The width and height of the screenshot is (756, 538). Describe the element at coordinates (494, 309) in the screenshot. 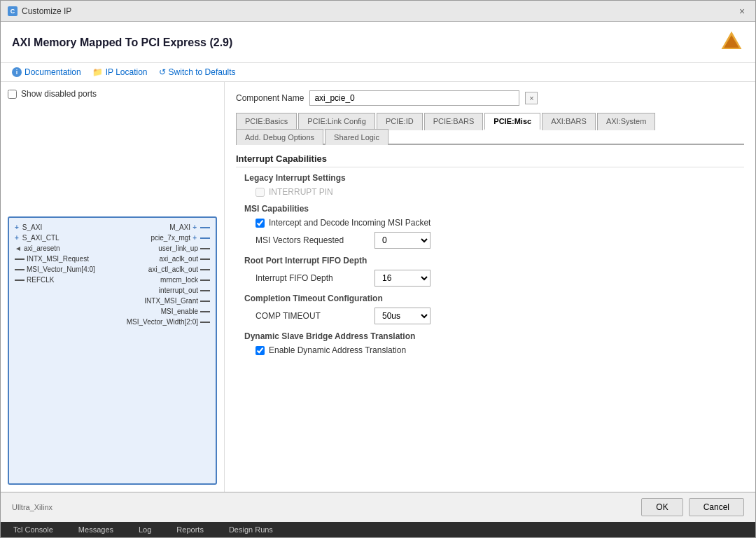

I see `completion-timeout-subsection: Completion Timeout Configuration COMP TI…` at that location.